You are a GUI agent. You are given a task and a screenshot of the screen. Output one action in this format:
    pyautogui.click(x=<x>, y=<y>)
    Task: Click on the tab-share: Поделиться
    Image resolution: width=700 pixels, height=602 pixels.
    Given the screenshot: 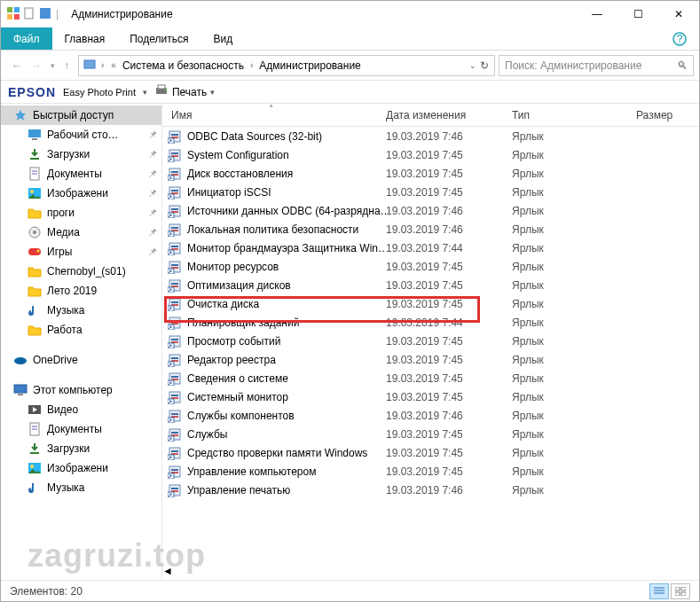 What is the action you would take?
    pyautogui.click(x=159, y=39)
    